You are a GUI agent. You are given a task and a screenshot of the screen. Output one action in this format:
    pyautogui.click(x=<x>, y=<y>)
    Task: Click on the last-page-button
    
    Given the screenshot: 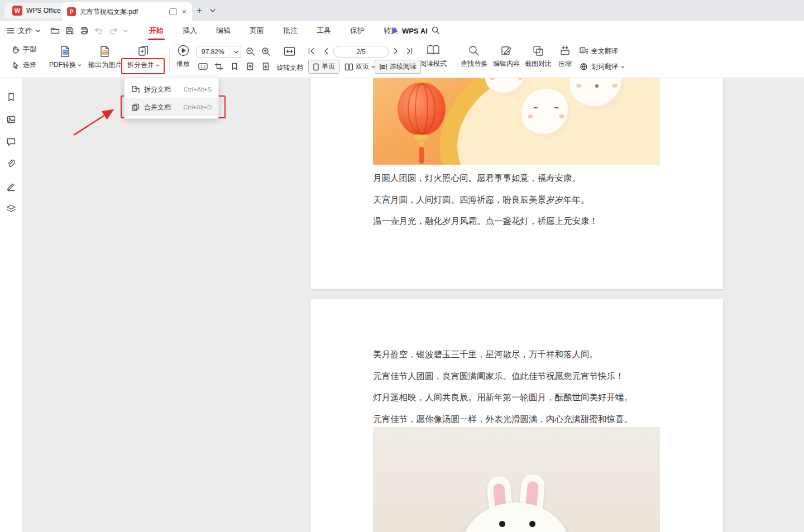 What is the action you would take?
    pyautogui.click(x=410, y=51)
    